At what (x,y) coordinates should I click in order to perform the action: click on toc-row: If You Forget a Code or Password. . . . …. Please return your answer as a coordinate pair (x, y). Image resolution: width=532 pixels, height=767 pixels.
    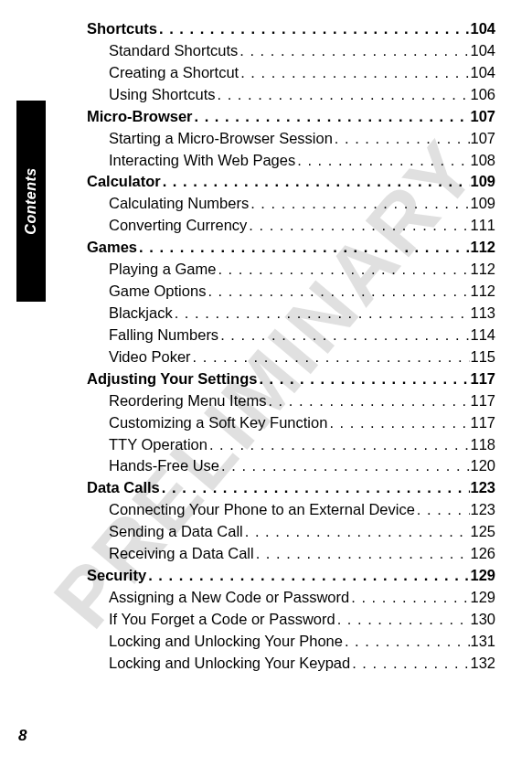
    Looking at the image, I should click on (291, 620).